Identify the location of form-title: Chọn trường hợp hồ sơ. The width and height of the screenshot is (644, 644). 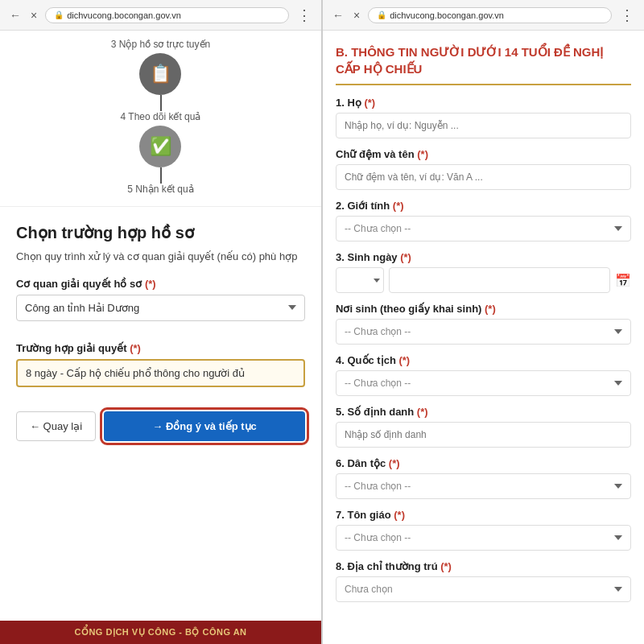
(161, 233).